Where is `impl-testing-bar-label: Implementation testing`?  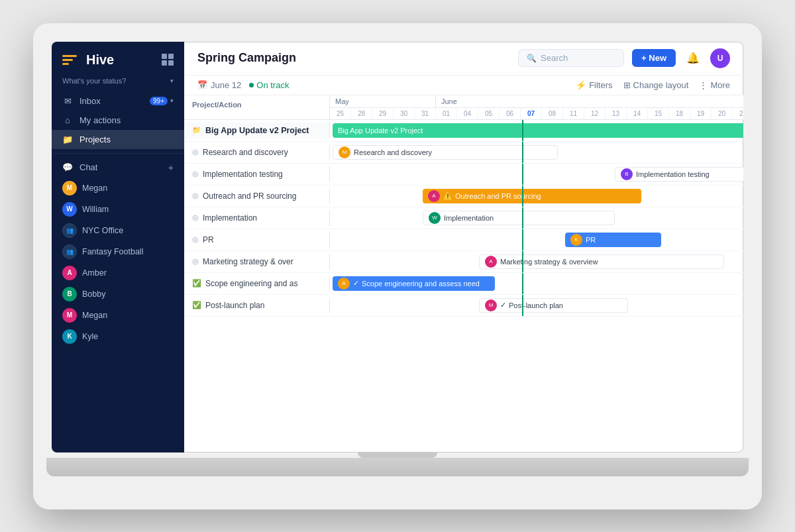 impl-testing-bar-label: Implementation testing is located at coordinates (673, 174).